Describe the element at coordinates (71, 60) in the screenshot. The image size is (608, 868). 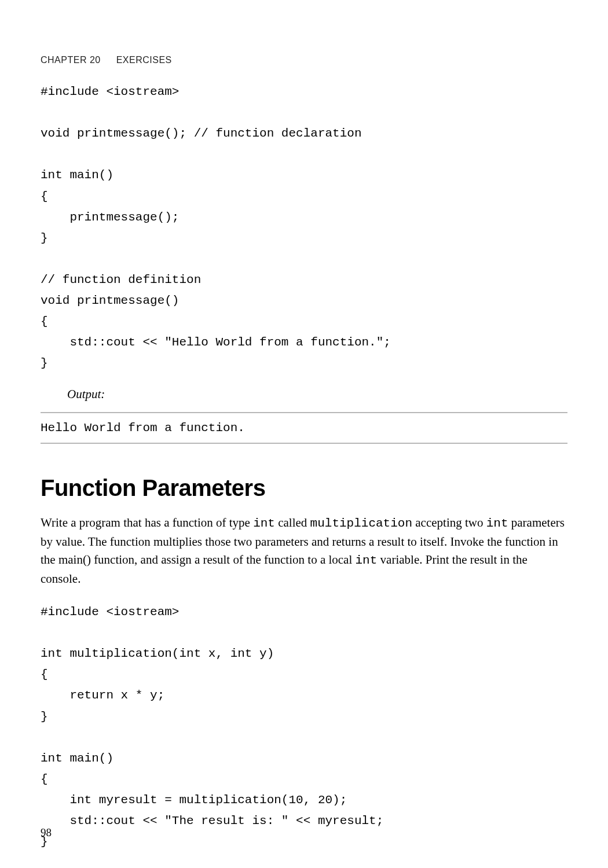
I see `chapter-number: CHAPTER 20` at that location.